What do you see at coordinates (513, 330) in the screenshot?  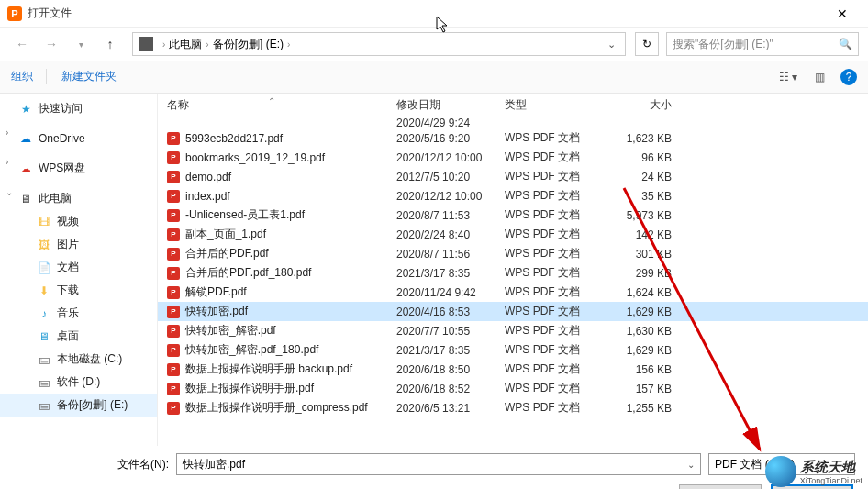 I see `table-row: P快转加密_解密.pdf2020/7/7 10:55WPS PDF 文档1,63…` at bounding box center [513, 330].